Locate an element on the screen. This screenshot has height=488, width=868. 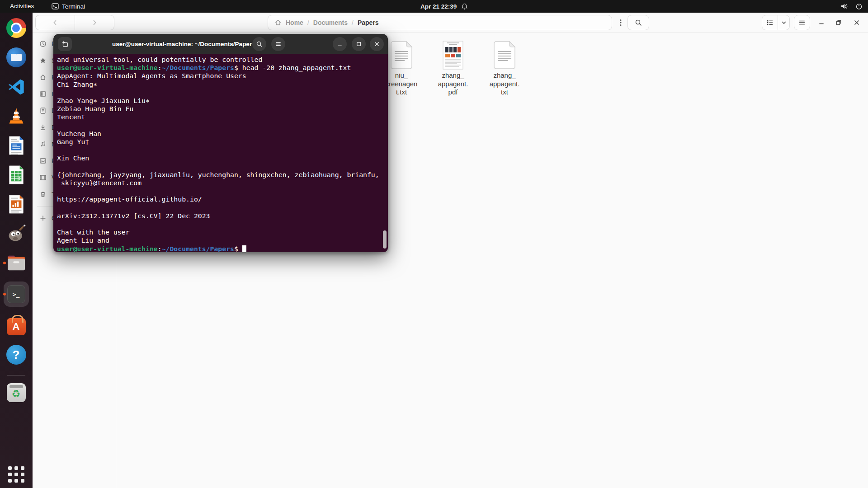
path-menu-button is located at coordinates (621, 23).